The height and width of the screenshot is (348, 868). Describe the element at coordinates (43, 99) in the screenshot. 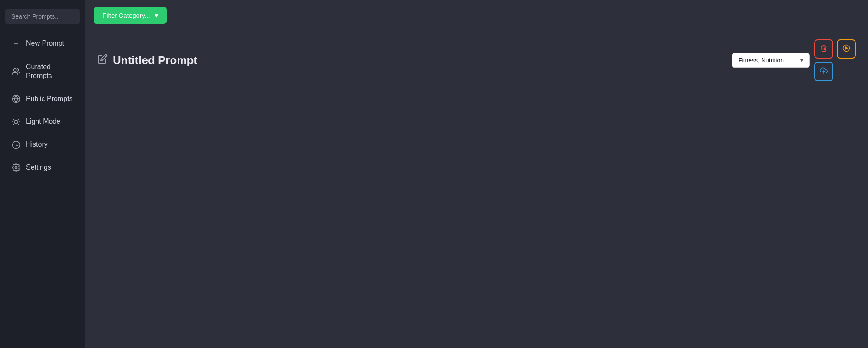

I see `sidebar-item-public-prompts: Public Prompts` at that location.